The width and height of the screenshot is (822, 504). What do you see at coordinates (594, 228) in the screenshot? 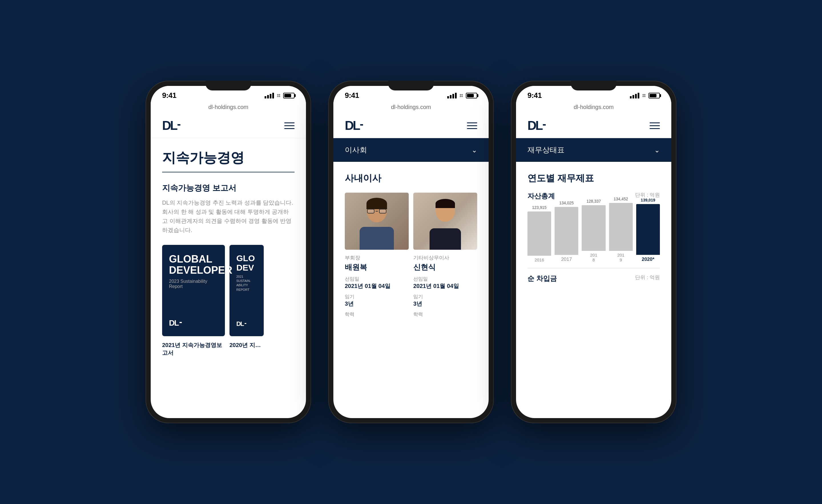
I see `bar-2018` at bounding box center [594, 228].